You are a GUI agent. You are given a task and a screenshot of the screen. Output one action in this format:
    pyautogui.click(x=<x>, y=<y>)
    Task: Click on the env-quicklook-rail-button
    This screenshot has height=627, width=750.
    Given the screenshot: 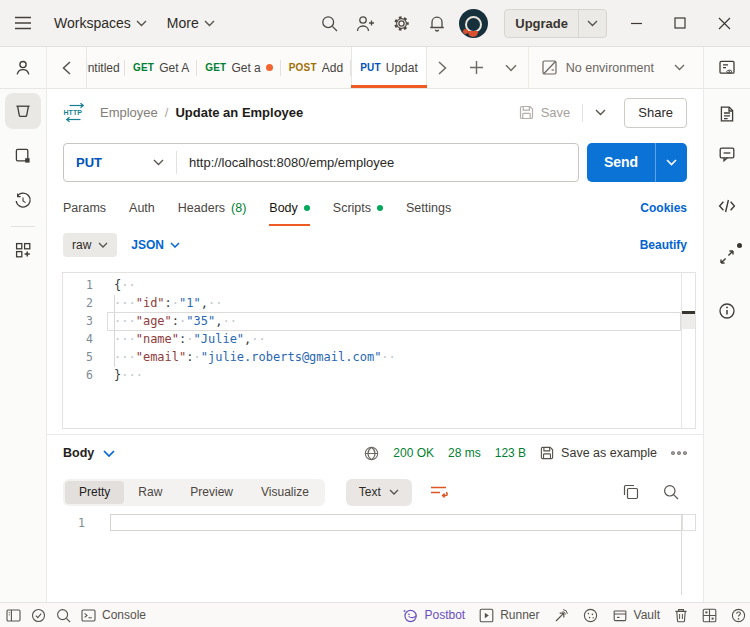 What is the action you would take?
    pyautogui.click(x=727, y=68)
    